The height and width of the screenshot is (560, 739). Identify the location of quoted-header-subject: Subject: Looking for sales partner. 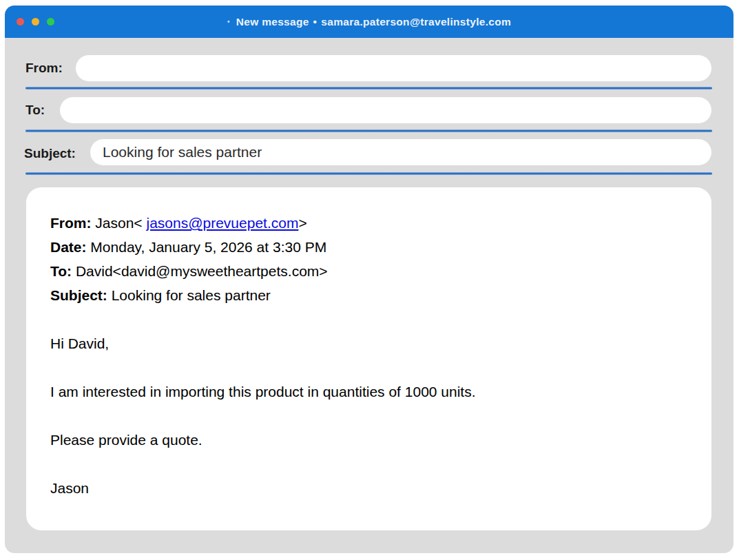
(371, 295).